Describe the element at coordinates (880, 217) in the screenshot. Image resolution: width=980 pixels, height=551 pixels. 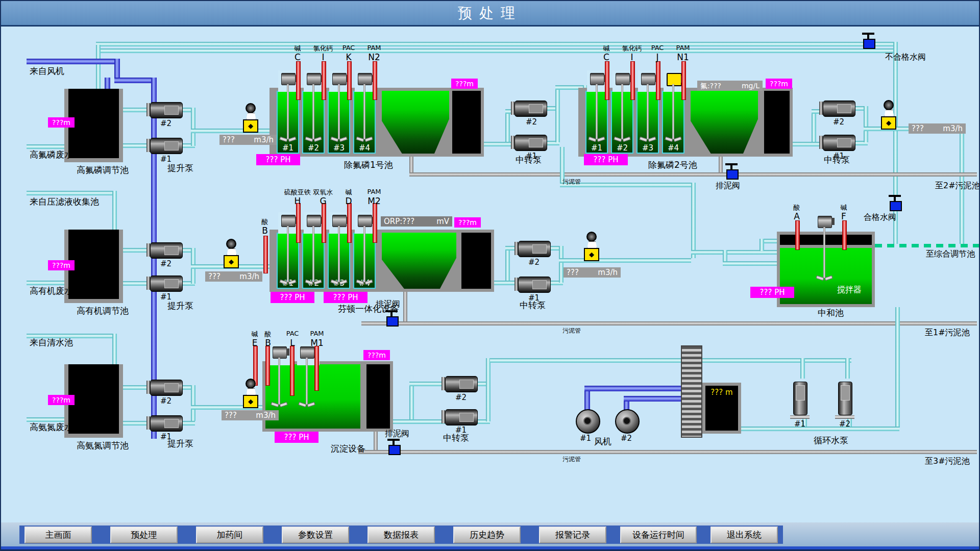
I see `valve-label: 合格水阀` at that location.